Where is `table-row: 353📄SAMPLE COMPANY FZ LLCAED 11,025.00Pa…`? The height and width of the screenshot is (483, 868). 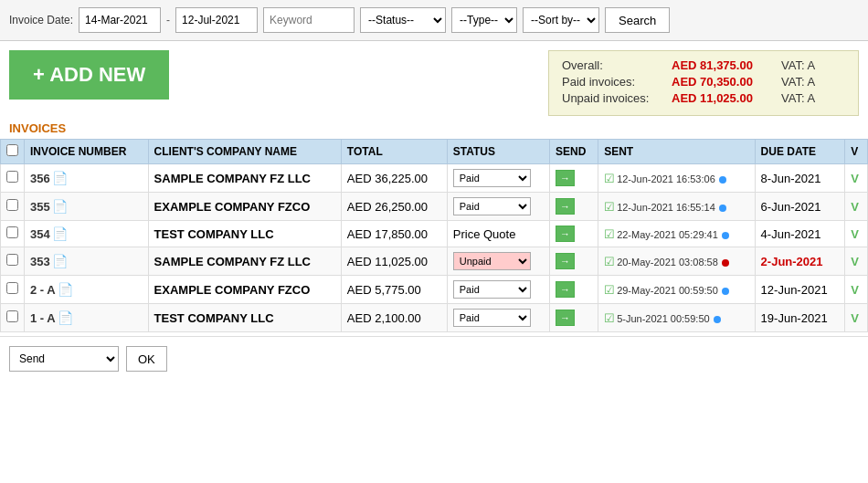
table-row: 353📄SAMPLE COMPANY FZ LLCAED 11,025.00Pa… is located at coordinates (435, 261).